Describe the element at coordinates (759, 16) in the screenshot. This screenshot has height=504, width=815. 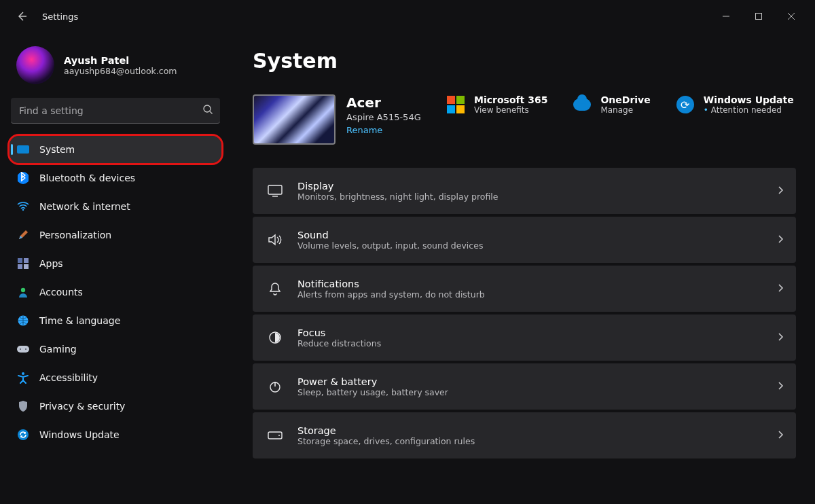
I see `maximize-button` at that location.